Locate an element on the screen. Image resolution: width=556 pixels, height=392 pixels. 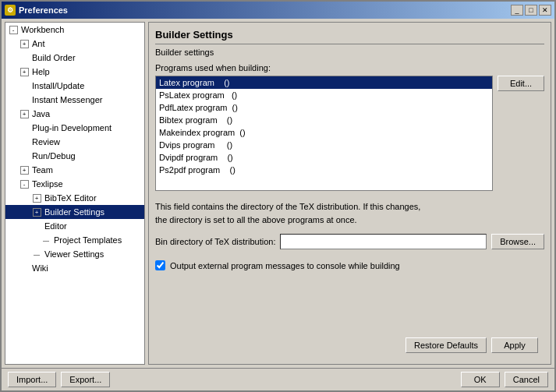
minimize-button: _ is located at coordinates (517, 10).